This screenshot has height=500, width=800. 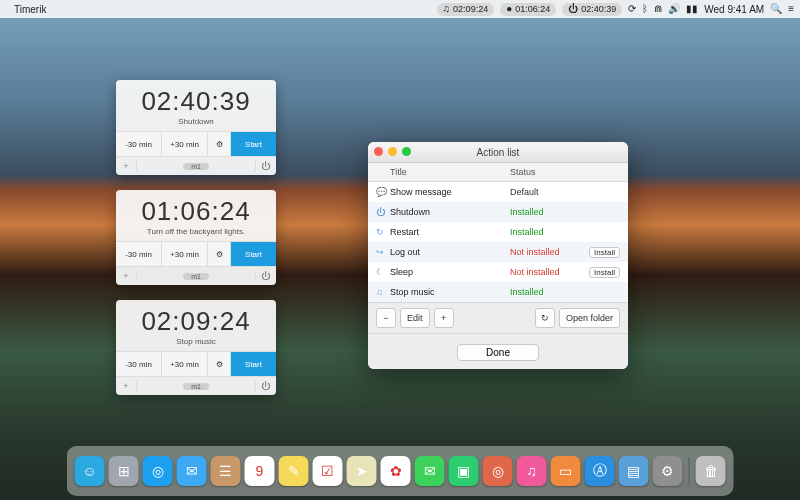 I want to click on timer-card-music: 02:09:24 Stop music -30 min +30 min ⚙ St…, so click(x=196, y=348).